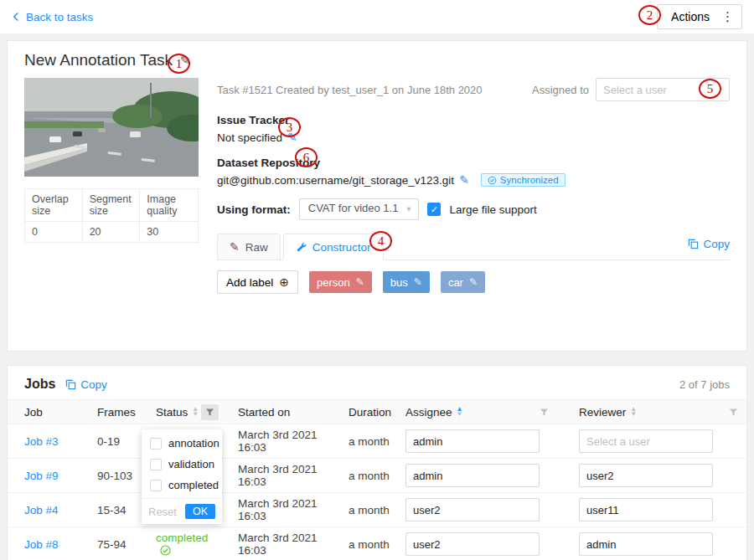 The height and width of the screenshot is (560, 754). Describe the element at coordinates (250, 283) in the screenshot. I see `add-label-text: Add label` at that location.